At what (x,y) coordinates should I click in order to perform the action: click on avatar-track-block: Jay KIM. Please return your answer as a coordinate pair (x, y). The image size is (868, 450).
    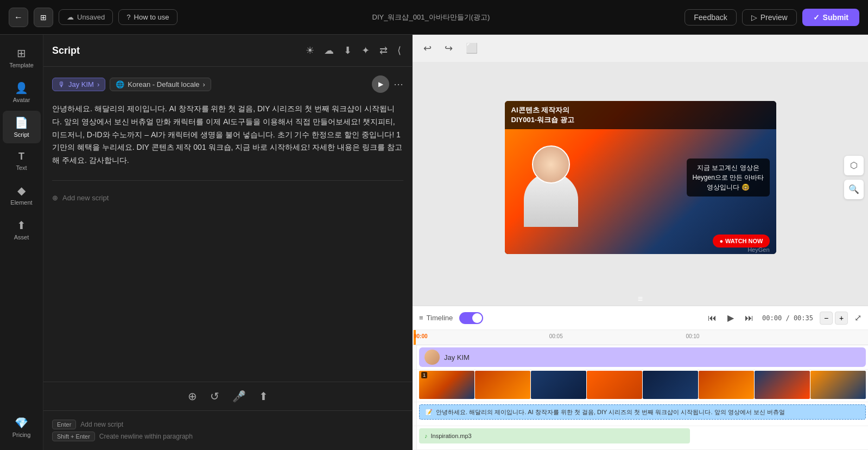
    Looking at the image, I should click on (643, 357).